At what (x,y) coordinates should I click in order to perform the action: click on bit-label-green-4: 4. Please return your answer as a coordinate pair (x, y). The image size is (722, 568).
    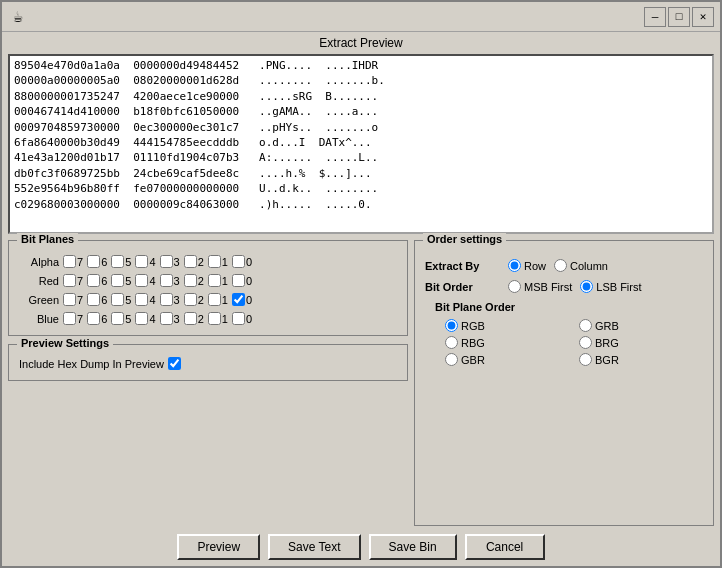
    Looking at the image, I should click on (152, 300).